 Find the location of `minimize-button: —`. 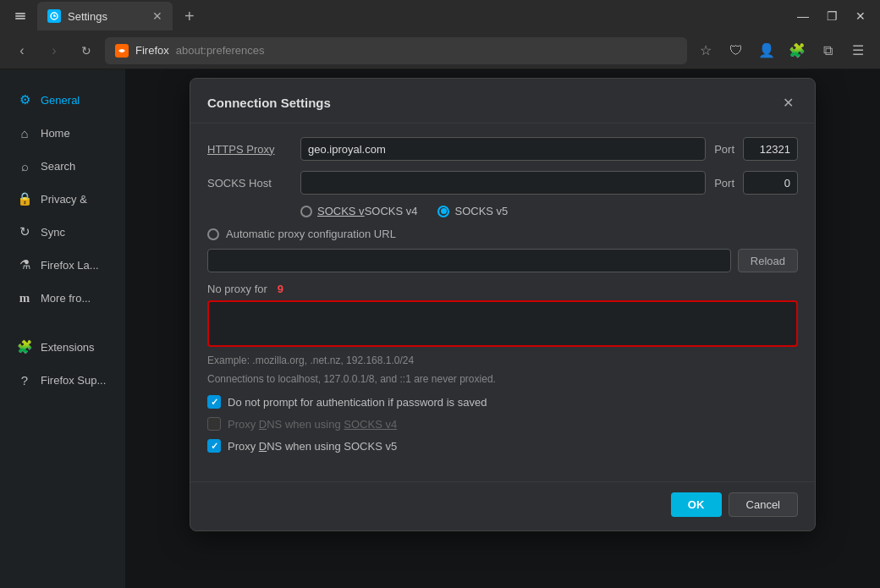

minimize-button: — is located at coordinates (803, 16).